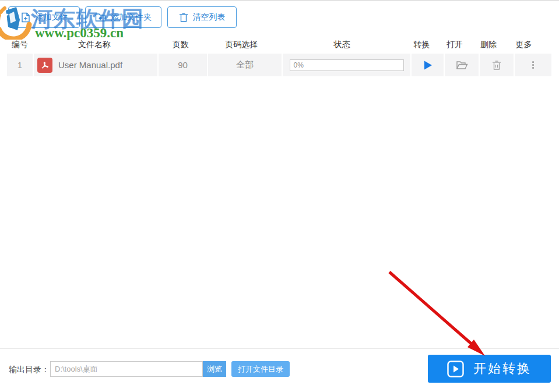 The height and width of the screenshot is (392, 559). Describe the element at coordinates (183, 65) in the screenshot. I see `row-pages: 90` at that location.